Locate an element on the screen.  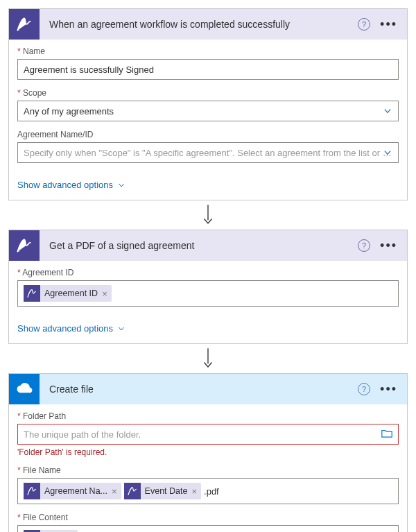
name-field: Name Agreement is sucessfully Signed is located at coordinates (208, 63).